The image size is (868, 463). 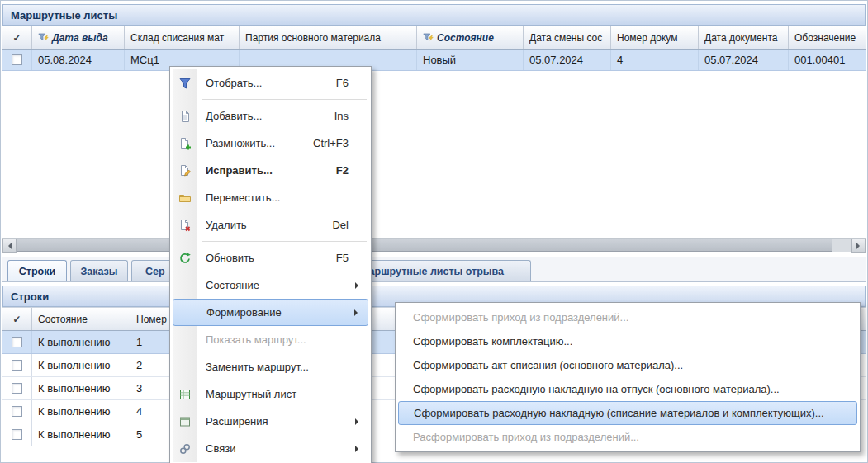 I want to click on submenu-item-unform-receipt-from-departments: Расформировать приход из подразделений..…, so click(x=628, y=437).